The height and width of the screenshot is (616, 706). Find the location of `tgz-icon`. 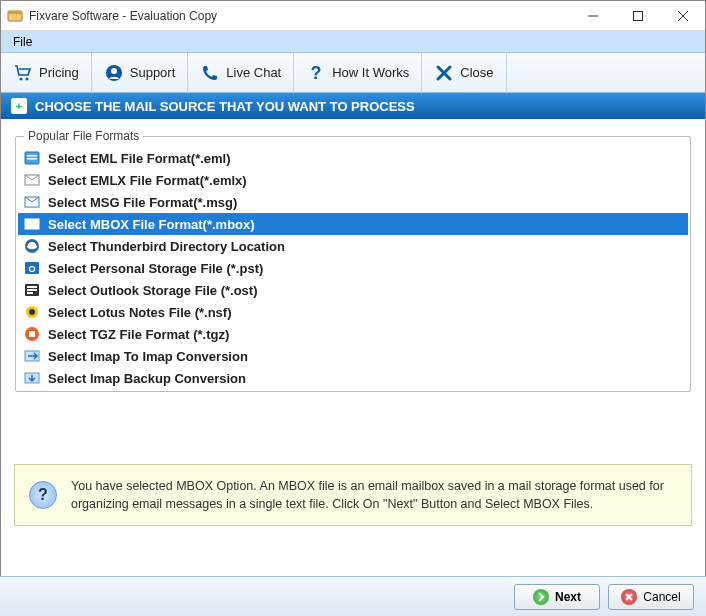

tgz-icon is located at coordinates (32, 334).